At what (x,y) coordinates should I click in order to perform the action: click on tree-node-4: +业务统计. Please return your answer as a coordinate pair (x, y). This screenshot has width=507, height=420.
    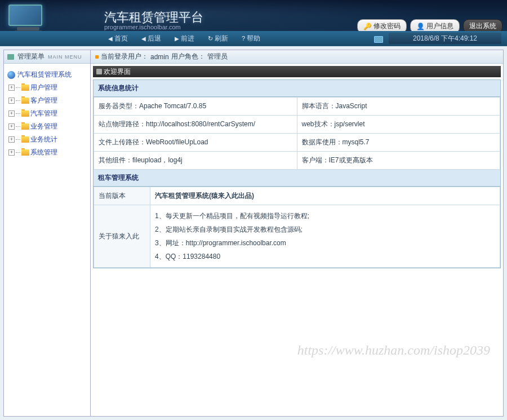
    Looking at the image, I should click on (47, 140).